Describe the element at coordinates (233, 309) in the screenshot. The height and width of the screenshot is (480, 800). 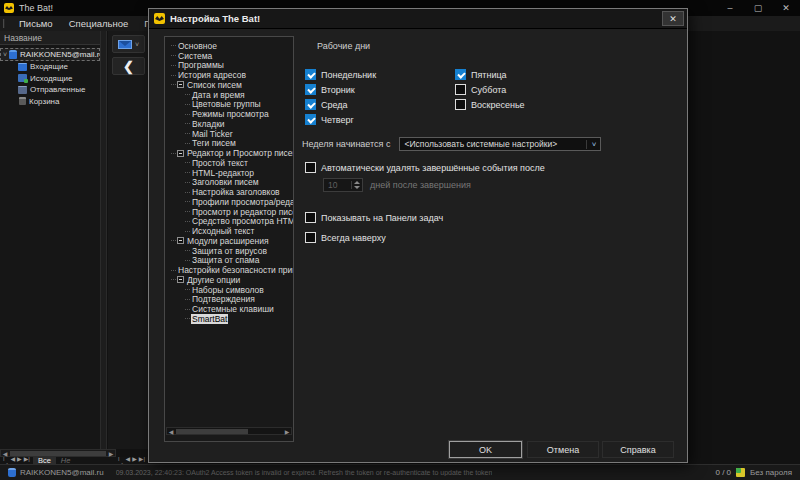
I see `tree-item-label: Системные клавиши` at that location.